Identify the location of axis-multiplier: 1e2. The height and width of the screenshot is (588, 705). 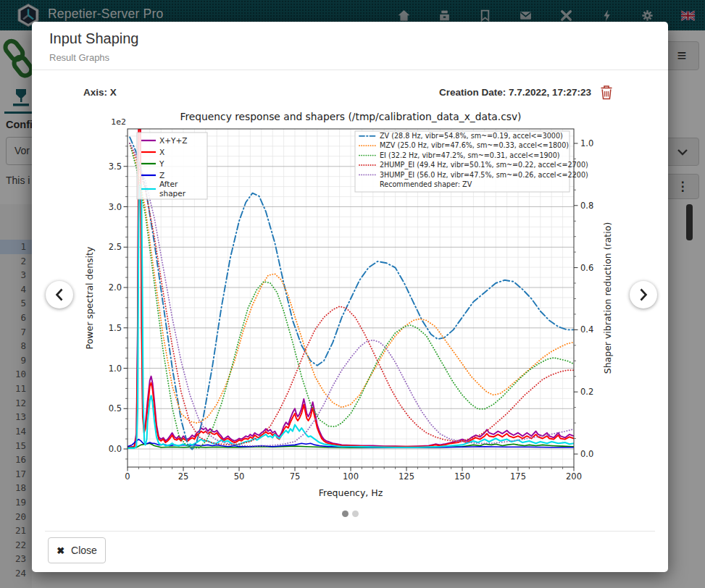
(119, 122).